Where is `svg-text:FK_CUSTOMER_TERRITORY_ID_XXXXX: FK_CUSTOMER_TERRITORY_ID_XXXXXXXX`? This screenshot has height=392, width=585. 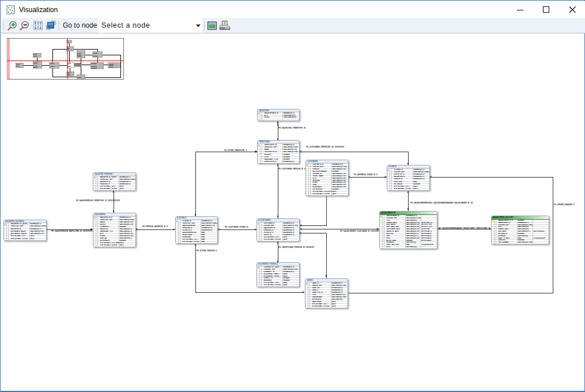
svg-text:FK_CUSTOMER_TERRITORY_ID_XXXXX: FK_CUSTOMER_TERRITORY_ID_XXXXXXXX is located at coordinates (325, 147).